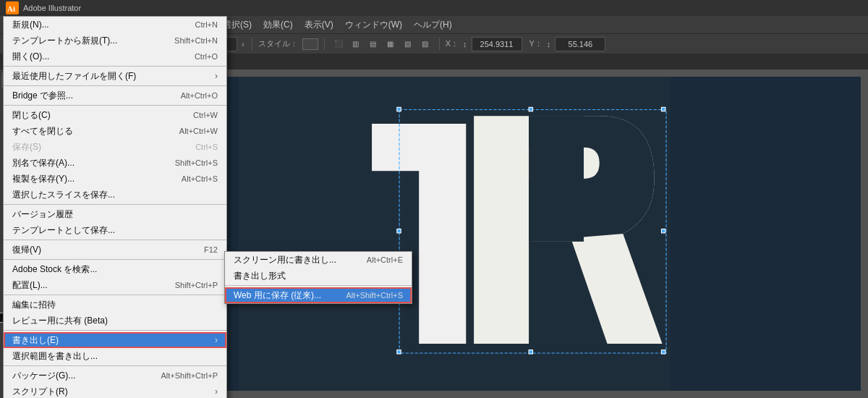  I want to click on menu-item-save-as: 別名で保存(A)... Shift+Ctrl+S, so click(115, 163).